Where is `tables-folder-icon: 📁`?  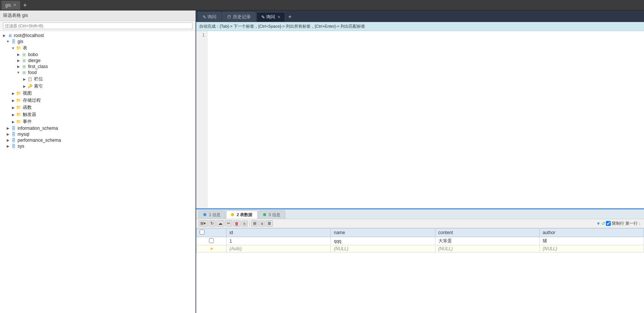 tables-folder-icon: 📁 is located at coordinates (19, 48).